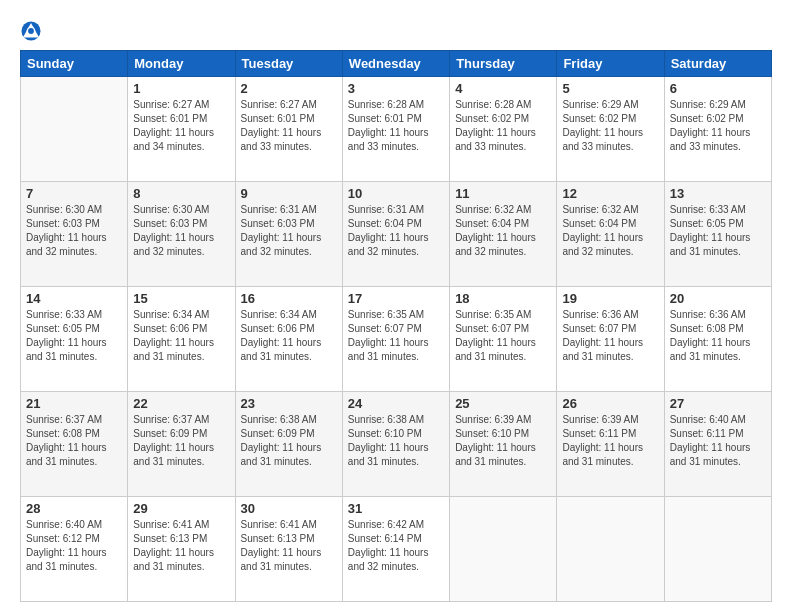  What do you see at coordinates (504, 444) in the screenshot?
I see `calendar-cell: 25Sunrise: 6:39 AM Sunset: 6:10 PM Dayli…` at bounding box center [504, 444].